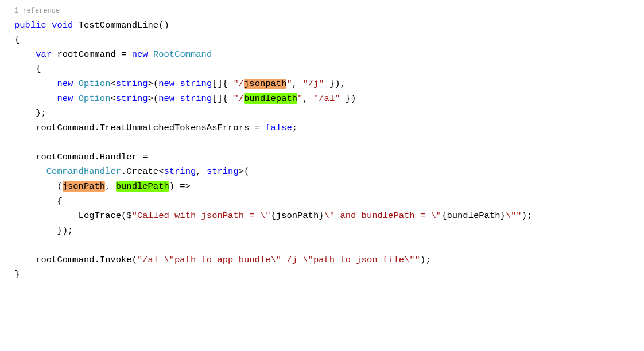  I want to click on highlight-jsonpath: jsonpath, so click(265, 84).